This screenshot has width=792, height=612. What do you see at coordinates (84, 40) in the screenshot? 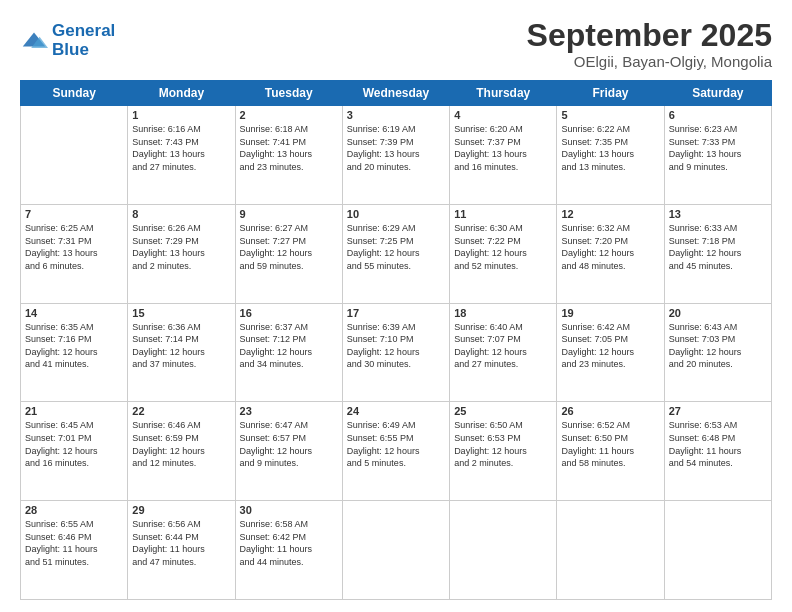
I see `logo-text: General Blue` at bounding box center [84, 40].